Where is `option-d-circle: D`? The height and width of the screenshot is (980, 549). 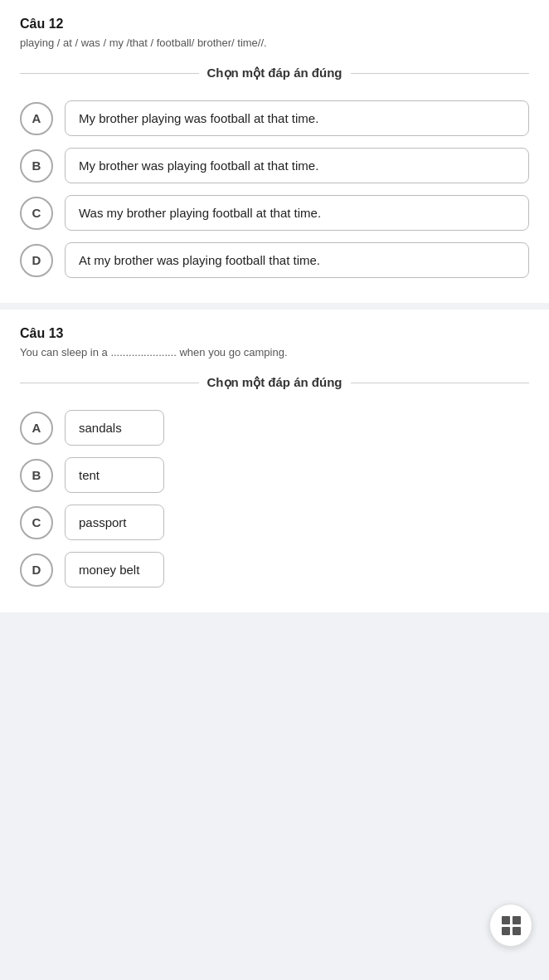 option-d-circle: D is located at coordinates (36, 261).